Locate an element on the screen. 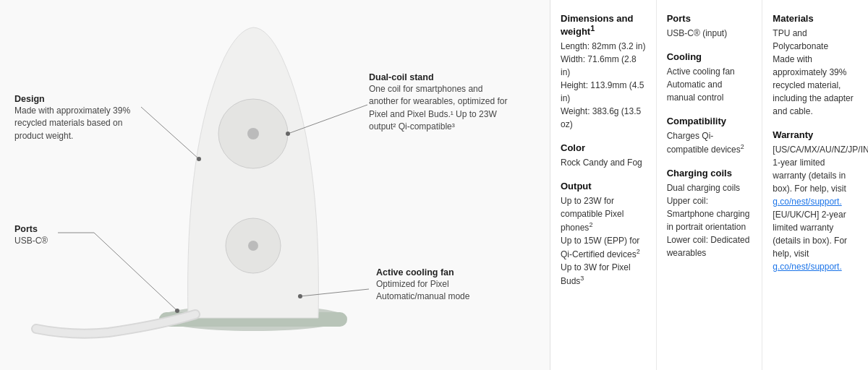  spec-section-title: Materials is located at coordinates (815, 19).